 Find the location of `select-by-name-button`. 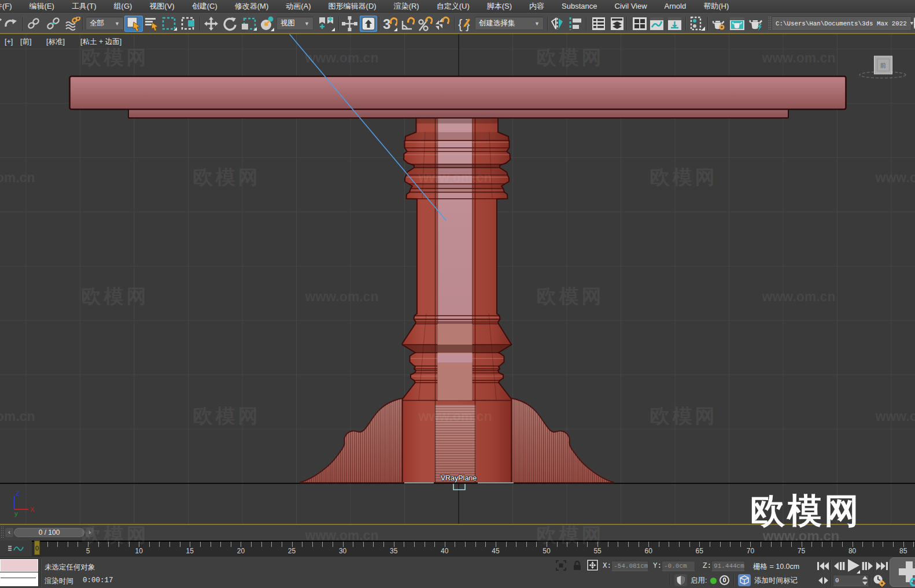

select-by-name-button is located at coordinates (152, 24).